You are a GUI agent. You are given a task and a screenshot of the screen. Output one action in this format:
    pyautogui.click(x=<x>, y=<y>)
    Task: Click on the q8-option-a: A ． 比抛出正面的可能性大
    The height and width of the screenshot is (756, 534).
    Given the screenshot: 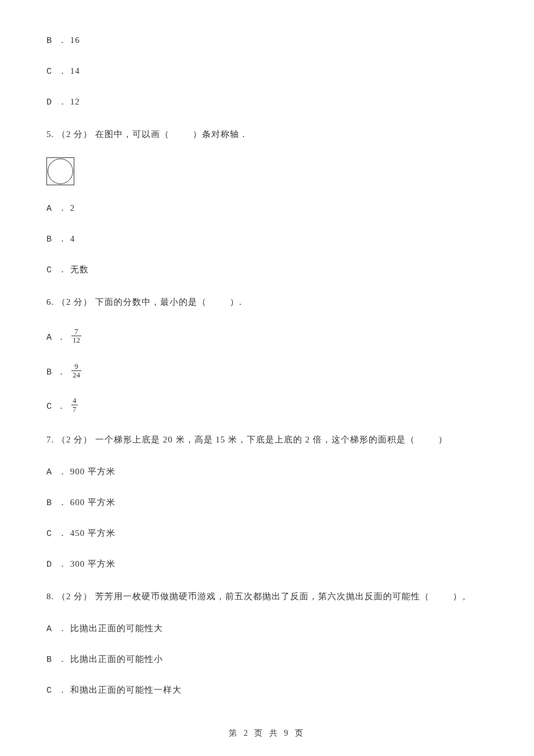 What is the action you would take?
    pyautogui.click(x=267, y=628)
    